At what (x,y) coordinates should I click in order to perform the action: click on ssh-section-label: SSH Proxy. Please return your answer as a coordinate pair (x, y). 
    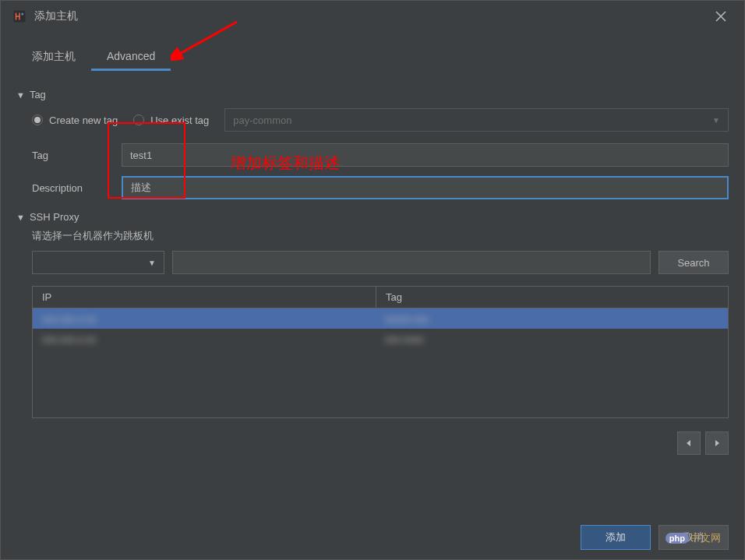
    Looking at the image, I should click on (55, 217).